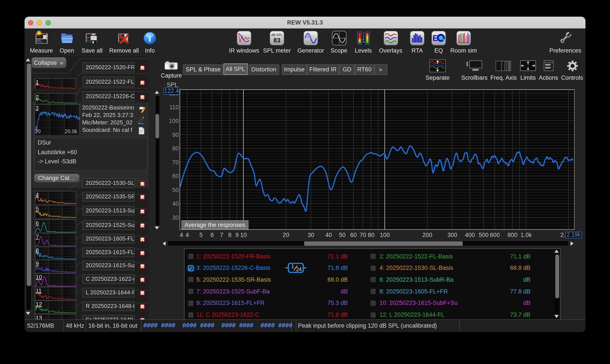 The height and width of the screenshot is (364, 610). What do you see at coordinates (277, 35) in the screenshot?
I see `svg-text: dB SPL` at bounding box center [277, 35].